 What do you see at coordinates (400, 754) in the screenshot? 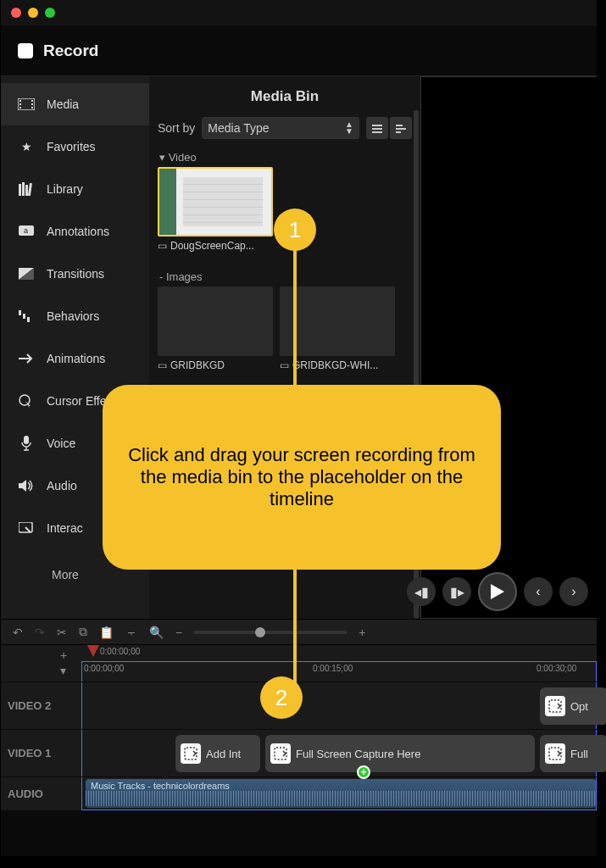
I see `timeline-clip-fullscreen: Full Screen Capture Here +` at bounding box center [400, 754].